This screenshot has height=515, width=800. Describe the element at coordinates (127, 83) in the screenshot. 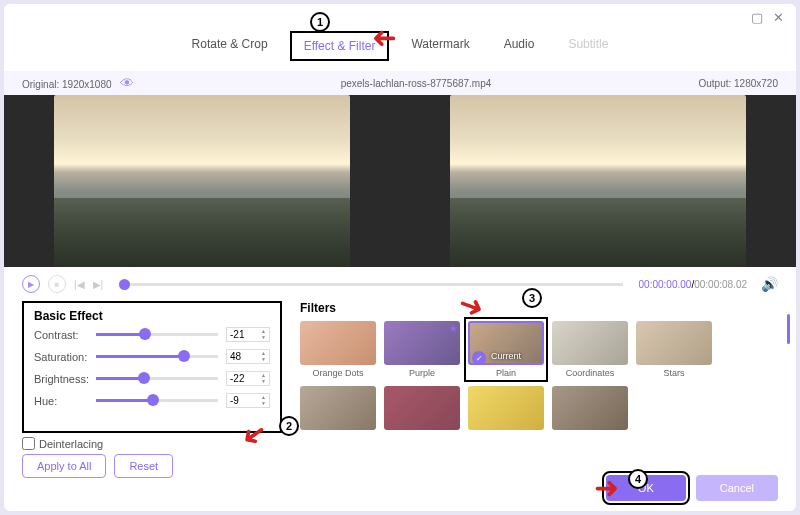

I see `eye-icon: 👁` at that location.